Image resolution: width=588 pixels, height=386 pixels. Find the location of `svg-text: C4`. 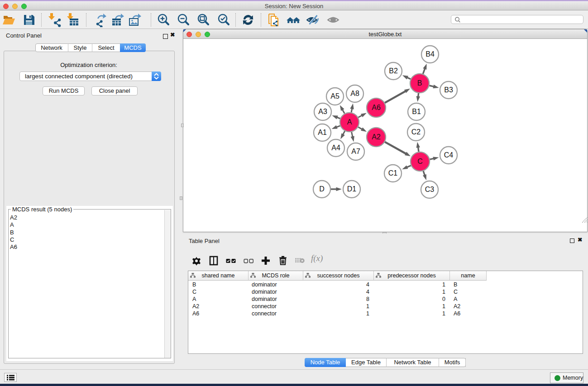

svg-text: C4 is located at coordinates (449, 155).